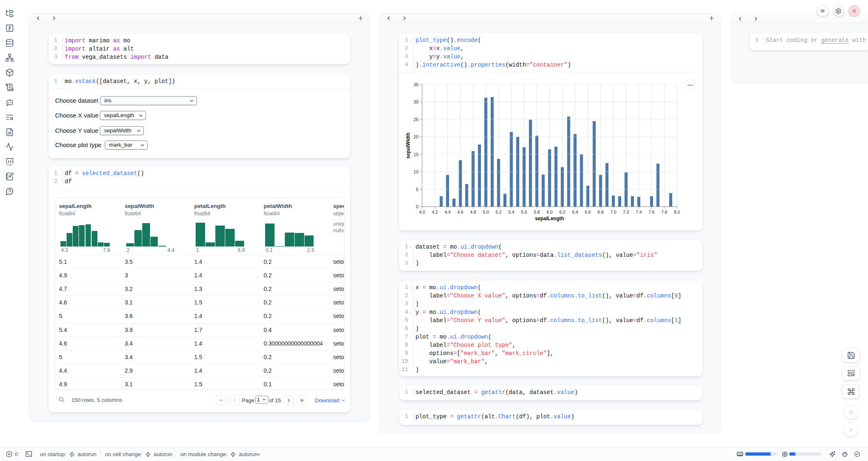 The width and height of the screenshot is (868, 461). I want to click on svg-text: 6.8, so click(601, 212).